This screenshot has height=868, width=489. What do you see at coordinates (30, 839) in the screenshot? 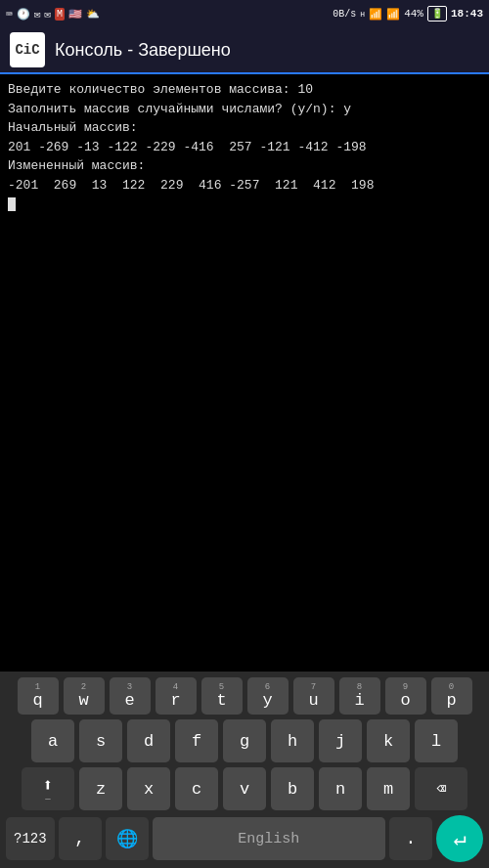
I see `sym-button: ?123` at bounding box center [30, 839].